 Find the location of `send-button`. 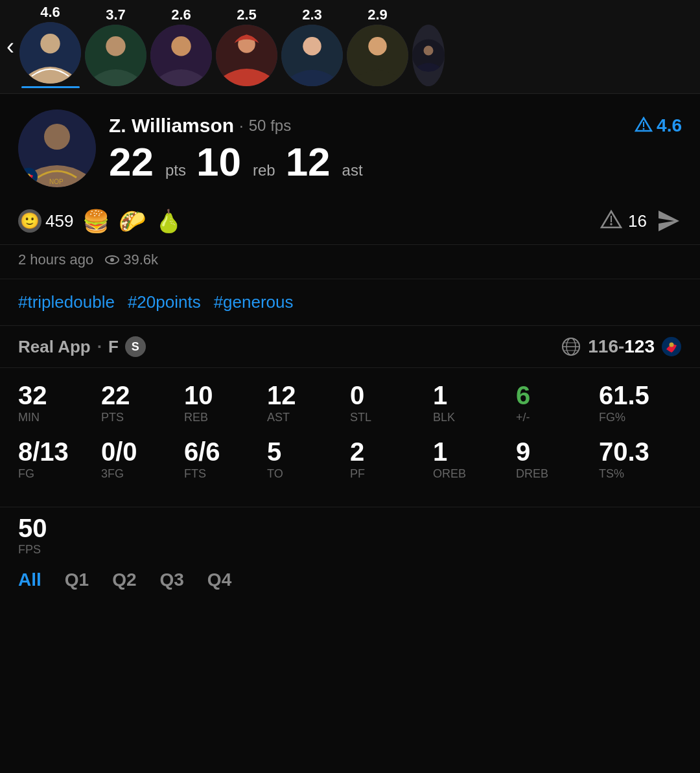

send-button is located at coordinates (669, 221).